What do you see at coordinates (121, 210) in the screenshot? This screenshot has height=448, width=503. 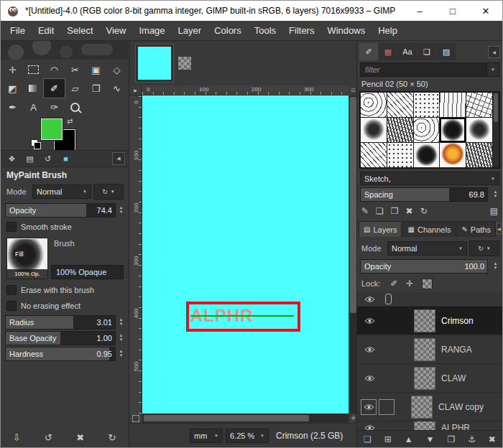 I see `opacity-spinner` at bounding box center [121, 210].